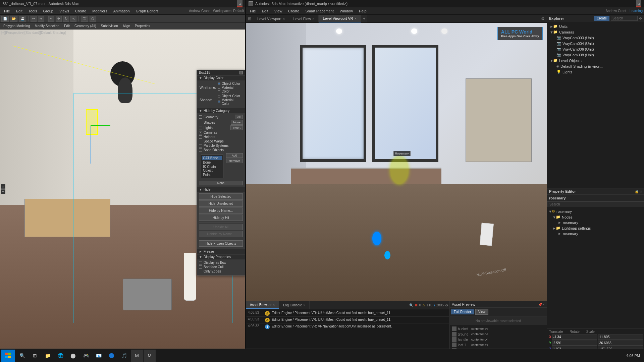 The height and width of the screenshot is (362, 644). What do you see at coordinates (319, 11) in the screenshot?
I see `right-menu-smart-placement: Smart Placement` at bounding box center [319, 11].